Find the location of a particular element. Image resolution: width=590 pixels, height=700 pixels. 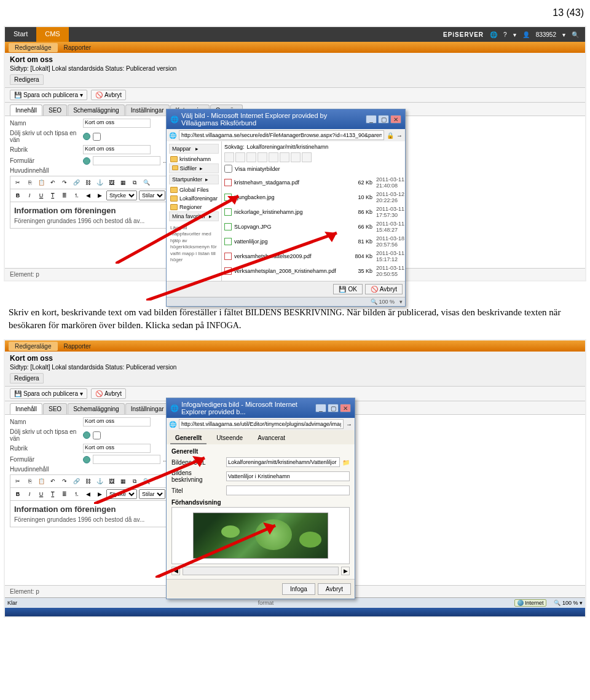

tab-seo: SEO is located at coordinates (55, 409).